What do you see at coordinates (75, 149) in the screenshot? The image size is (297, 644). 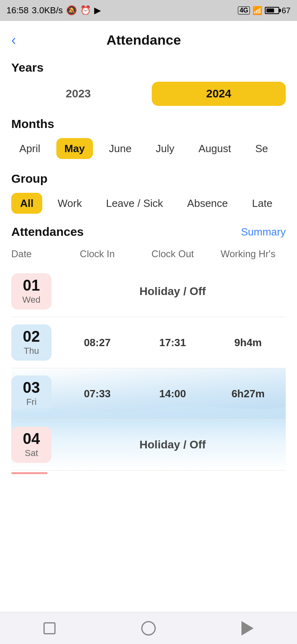 I see `month-may-button: May` at bounding box center [75, 149].